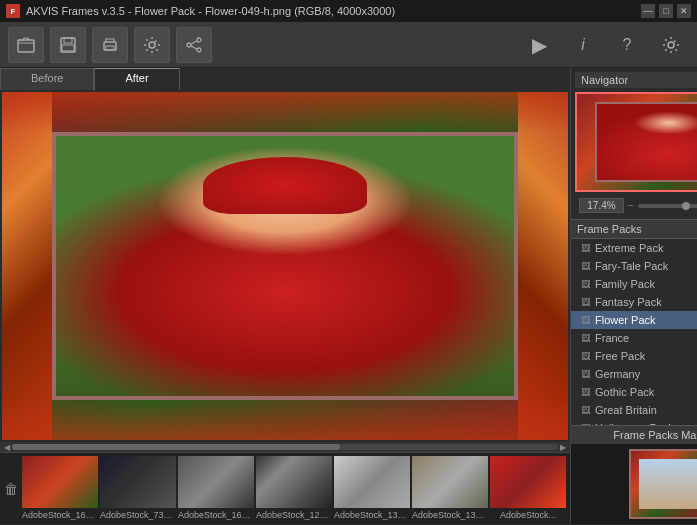 This screenshot has height=525, width=697. I want to click on filmstrip-item: AdobeStock_162..., so click(216, 489).